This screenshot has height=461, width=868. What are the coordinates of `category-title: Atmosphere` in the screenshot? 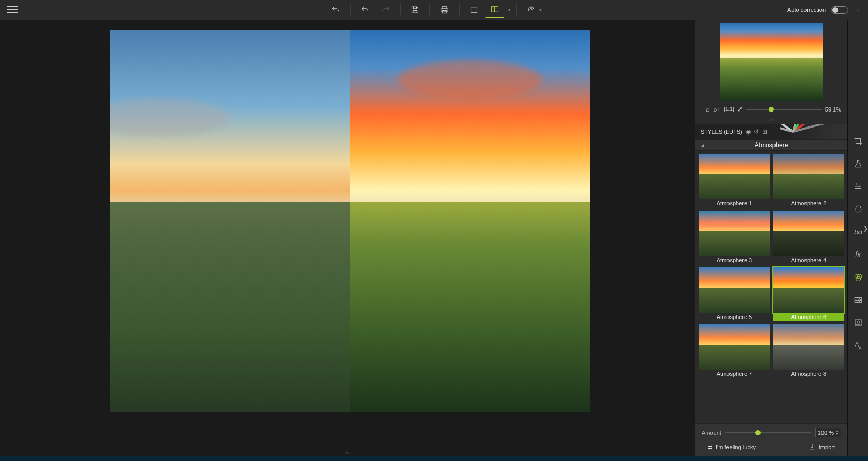 It's located at (772, 145).